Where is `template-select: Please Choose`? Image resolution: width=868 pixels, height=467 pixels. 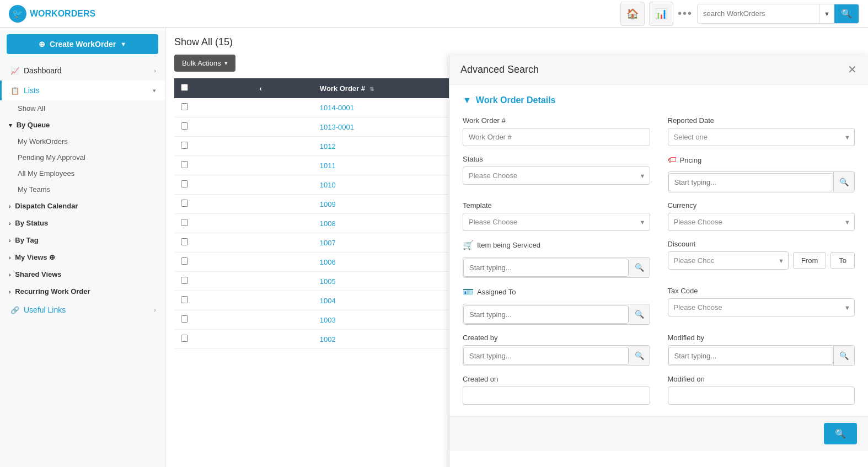
template-select: Please Choose is located at coordinates (556, 222).